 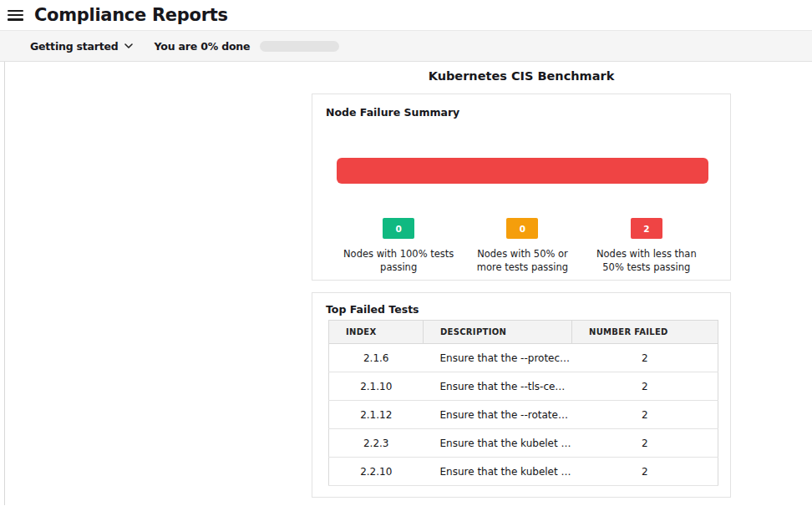 What do you see at coordinates (398, 245) in the screenshot?
I see `legend-item-passing: 0 Nodes with 100% tests passing` at bounding box center [398, 245].